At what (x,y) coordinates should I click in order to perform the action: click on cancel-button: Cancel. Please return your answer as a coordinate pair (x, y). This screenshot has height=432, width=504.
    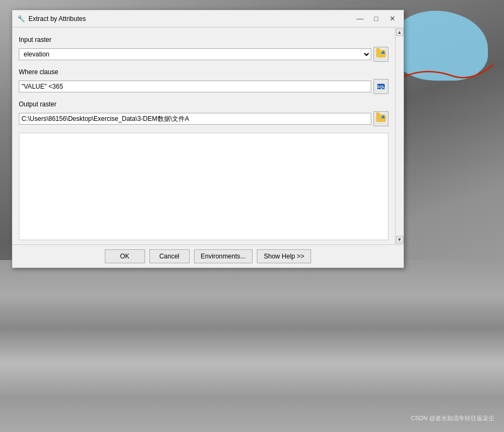
    Looking at the image, I should click on (170, 256).